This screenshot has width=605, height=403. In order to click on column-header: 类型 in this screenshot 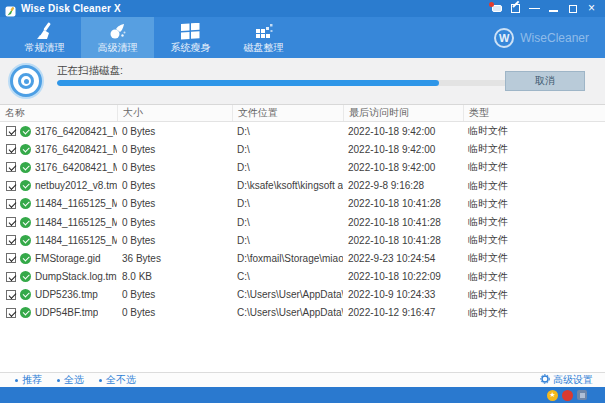, I will do `click(534, 113)`.